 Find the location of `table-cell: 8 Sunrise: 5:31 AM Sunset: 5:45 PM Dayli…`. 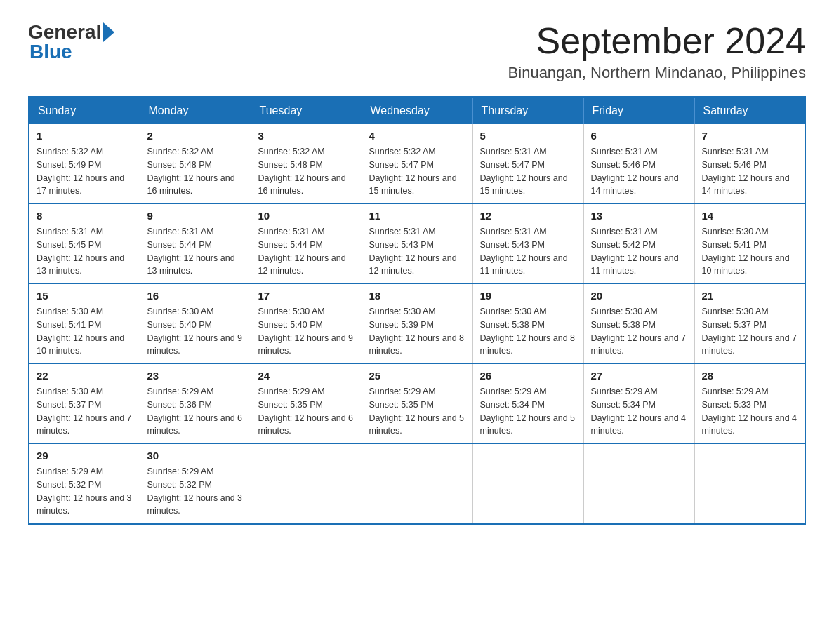

table-cell: 8 Sunrise: 5:31 AM Sunset: 5:45 PM Dayli… is located at coordinates (84, 244).